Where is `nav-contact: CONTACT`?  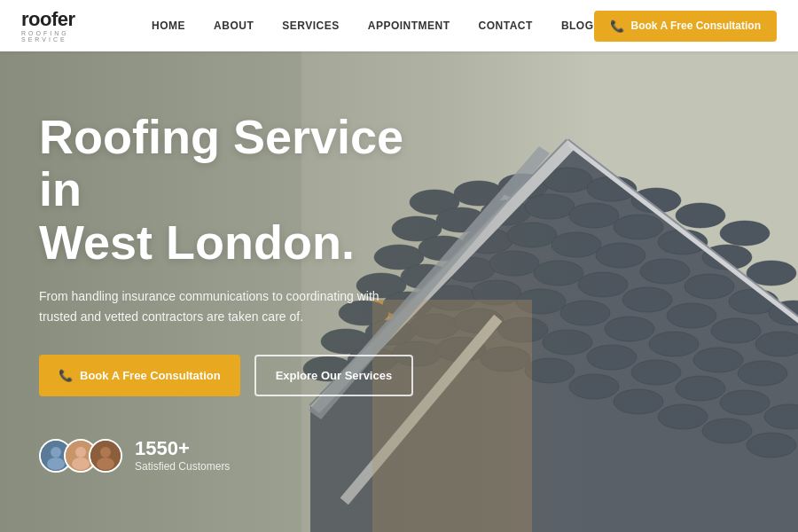
nav-contact: CONTACT is located at coordinates (505, 26).